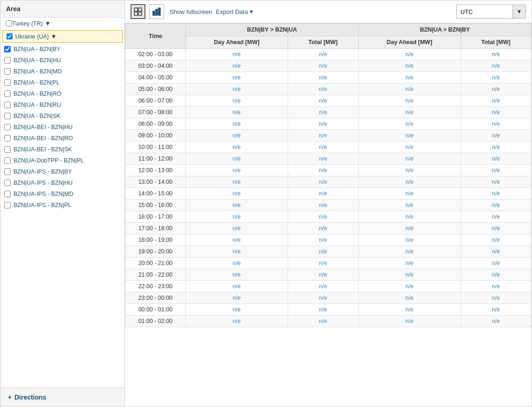 The image size is (532, 407). I want to click on checkbox-bzn-ua-by, so click(7, 49).